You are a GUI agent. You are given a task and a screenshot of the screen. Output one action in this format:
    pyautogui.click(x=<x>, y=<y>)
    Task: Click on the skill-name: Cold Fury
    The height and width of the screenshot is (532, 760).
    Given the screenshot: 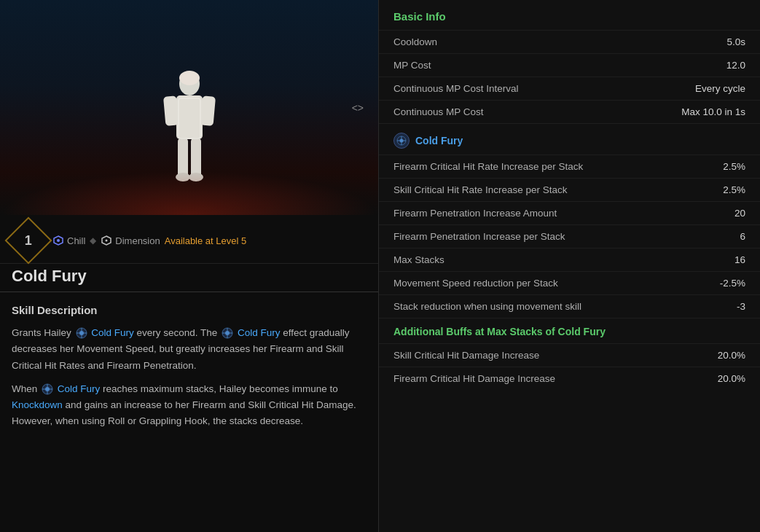 What is the action you would take?
    pyautogui.click(x=189, y=278)
    